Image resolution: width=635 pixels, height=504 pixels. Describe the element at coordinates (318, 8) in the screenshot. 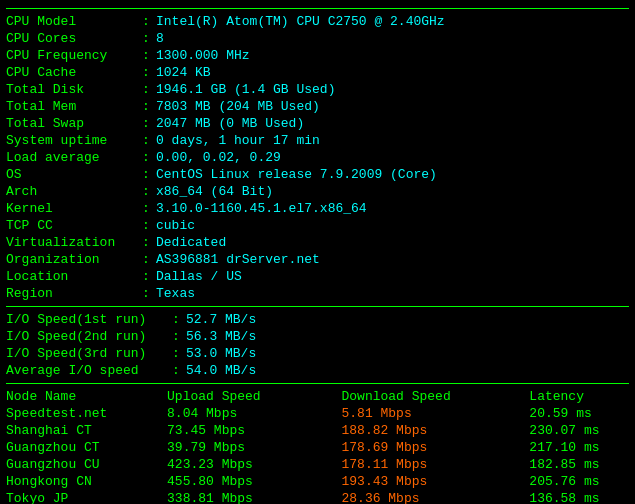

I see `top-divider` at that location.